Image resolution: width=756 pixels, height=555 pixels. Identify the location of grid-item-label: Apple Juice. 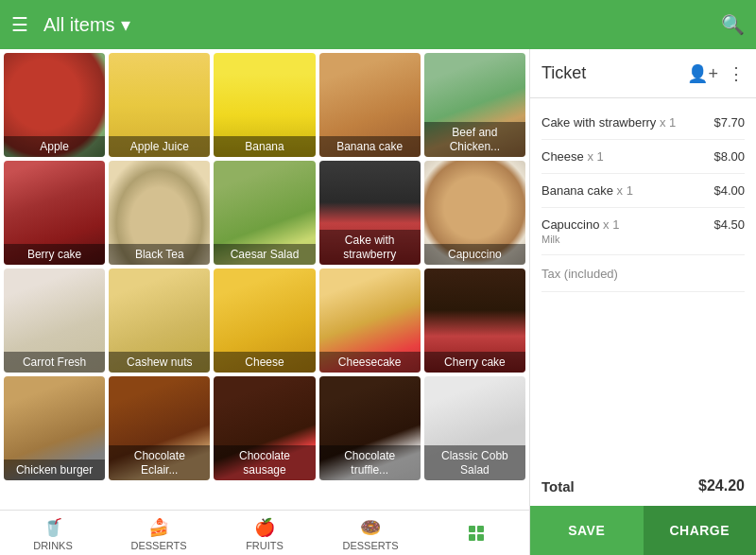
(159, 147).